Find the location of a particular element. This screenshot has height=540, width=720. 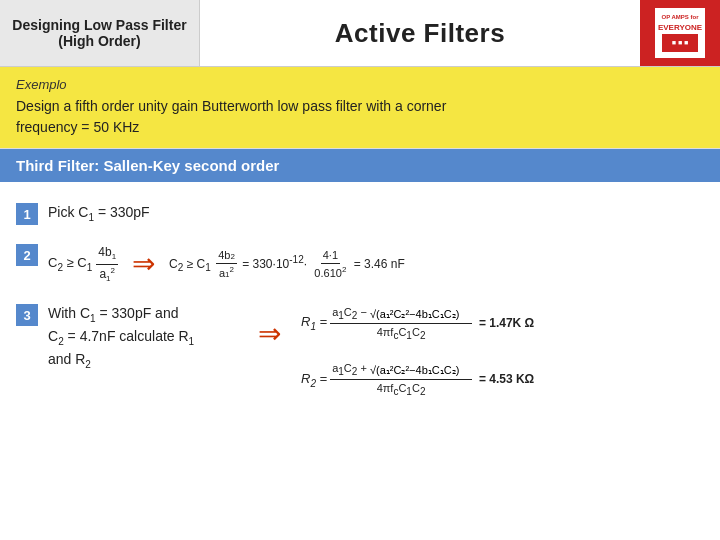

exemplo-line2: frequency = 50 KHz is located at coordinates (78, 127).